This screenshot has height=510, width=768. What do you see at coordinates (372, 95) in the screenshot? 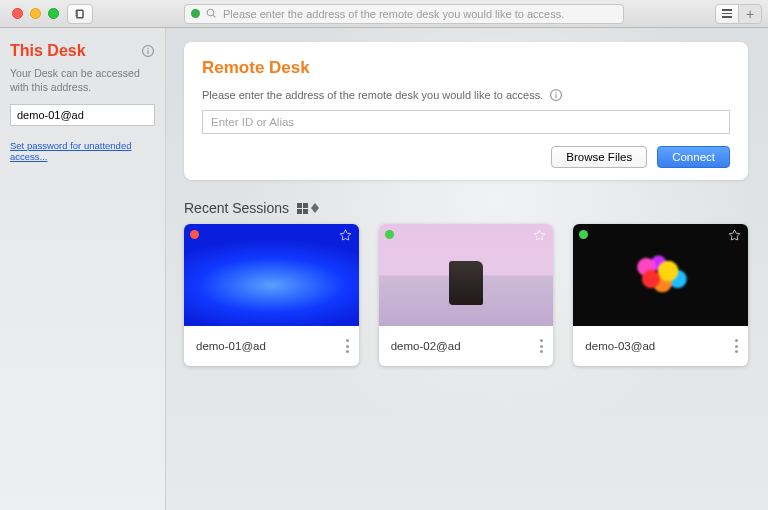
I see `remote-desk-subtitle: Please enter the address of the remote d…` at bounding box center [372, 95].